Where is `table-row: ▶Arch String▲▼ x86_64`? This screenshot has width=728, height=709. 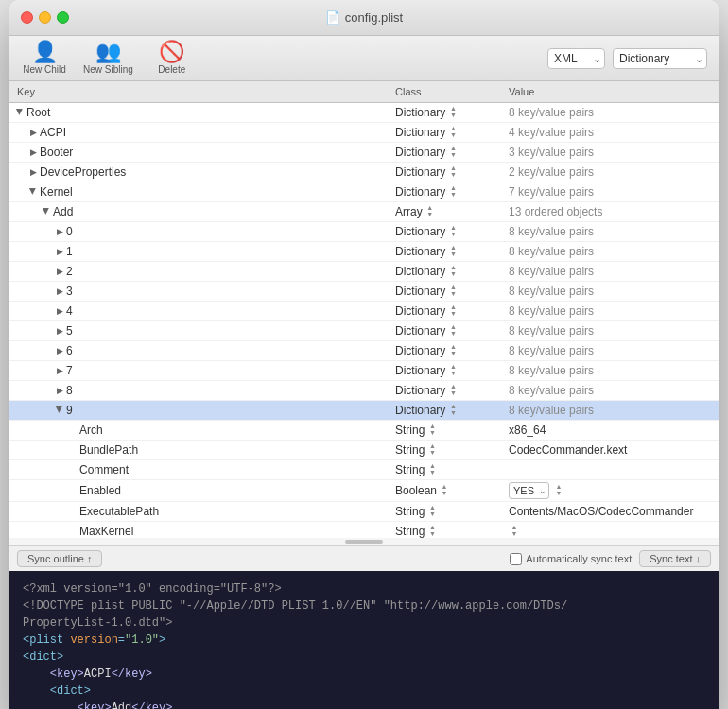
table-row: ▶Arch String▲▼ x86_64 is located at coordinates (364, 431).